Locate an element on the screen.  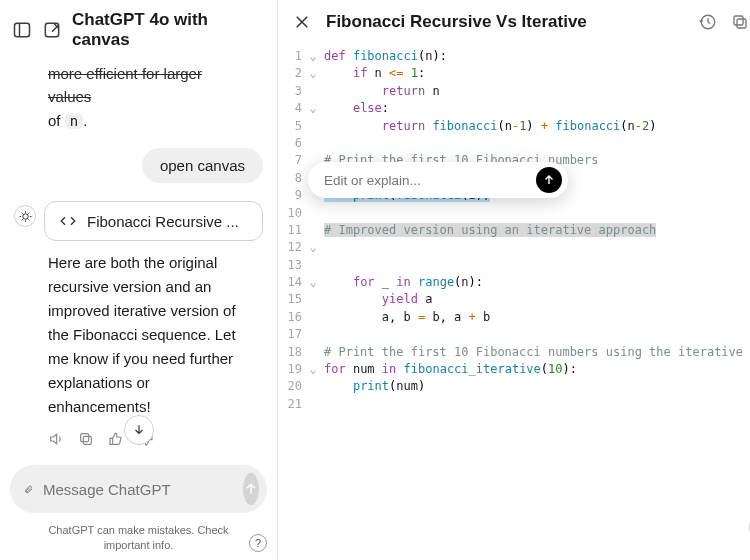
disclaimer-row: ChatGPT can make mistakes. Check importa… is located at coordinates (138, 542).